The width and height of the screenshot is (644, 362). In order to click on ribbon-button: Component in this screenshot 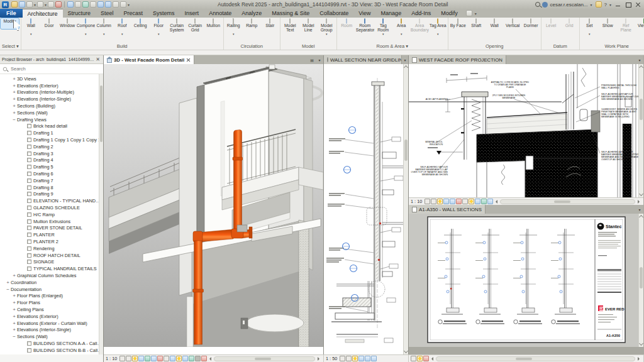, I will do `click(86, 27)`.